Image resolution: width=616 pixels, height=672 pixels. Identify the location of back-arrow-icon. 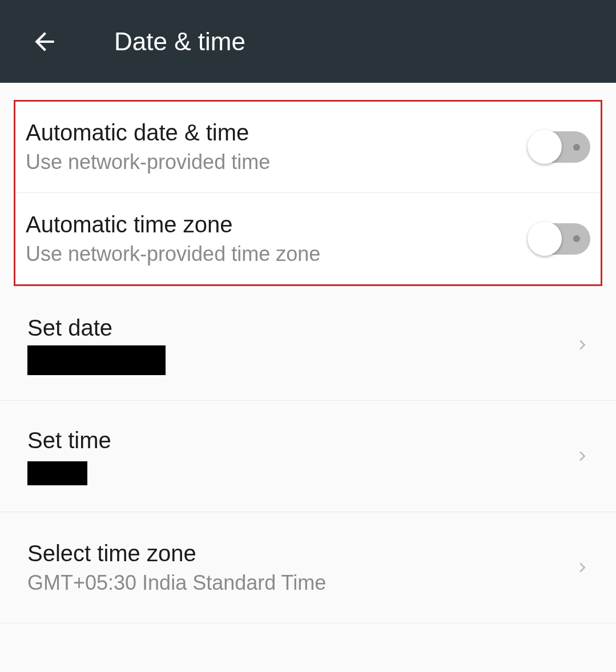
(45, 41).